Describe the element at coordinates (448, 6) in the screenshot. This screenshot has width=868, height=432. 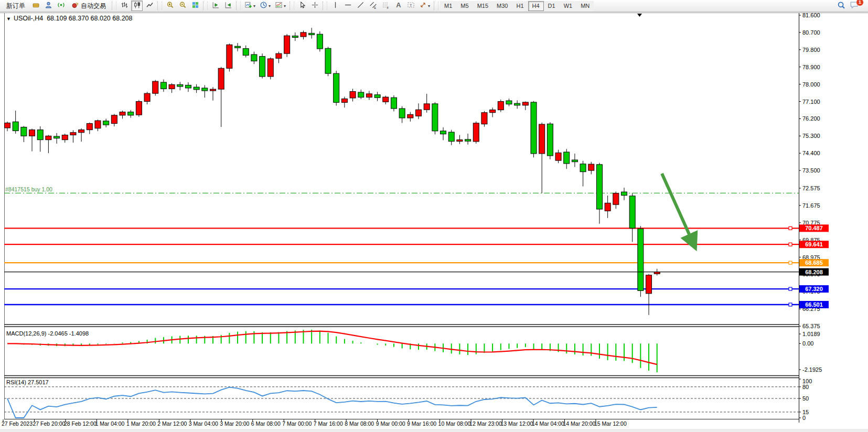
I see `timeframe-m1-button: M1` at that location.